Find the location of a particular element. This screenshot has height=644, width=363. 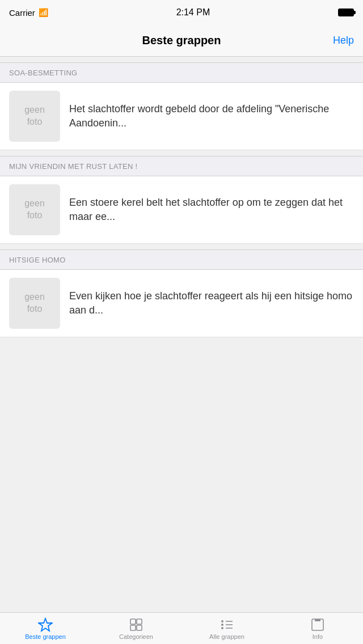

carrier-label: Carrier is located at coordinates (22, 12).